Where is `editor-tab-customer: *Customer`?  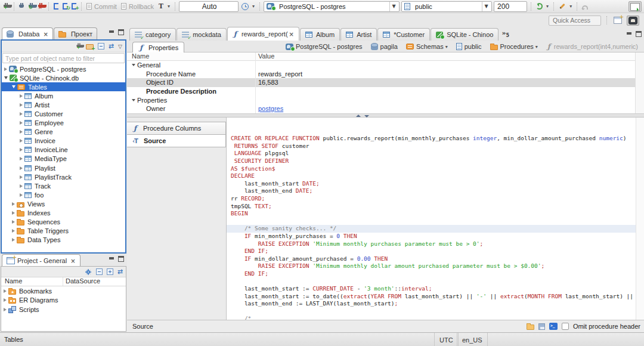
editor-tab-customer: *Customer is located at coordinates (404, 35).